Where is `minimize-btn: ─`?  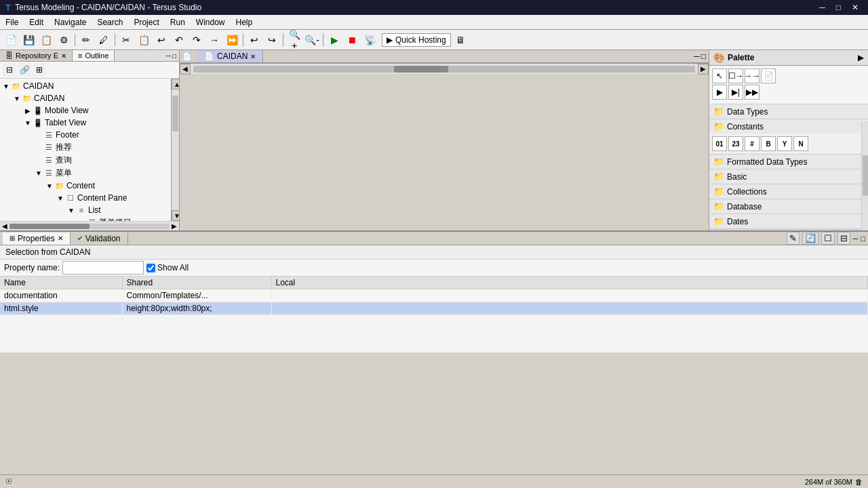
minimize-btn: ─ is located at coordinates (822, 7).